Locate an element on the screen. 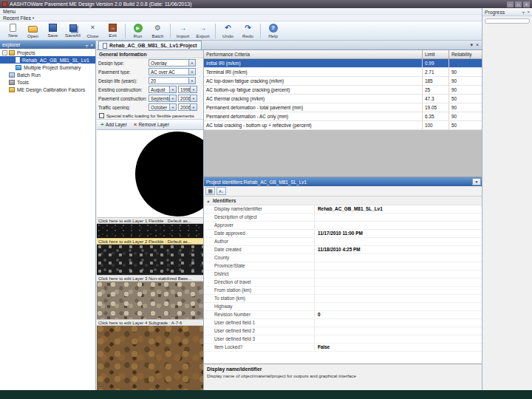  categorized-view-button: ▦ is located at coordinates (210, 191).